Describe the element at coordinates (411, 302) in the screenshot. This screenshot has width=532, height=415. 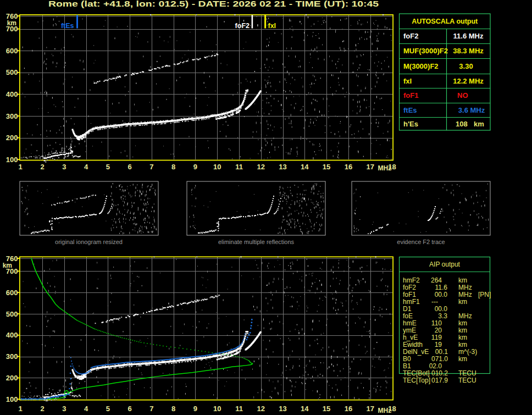
I see `svg-text: hmF1` at that location.